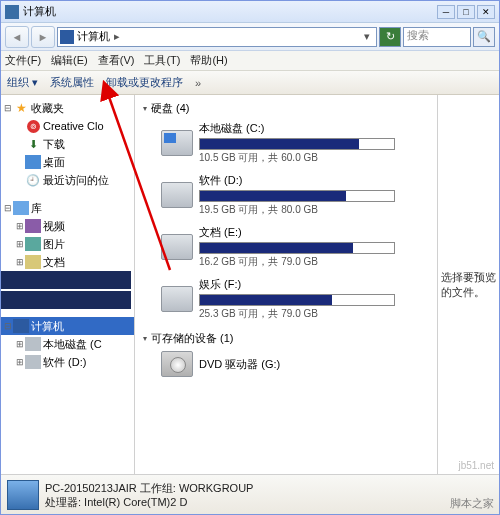  I want to click on drive-name: 本地磁盘 (C:), so click(314, 128).